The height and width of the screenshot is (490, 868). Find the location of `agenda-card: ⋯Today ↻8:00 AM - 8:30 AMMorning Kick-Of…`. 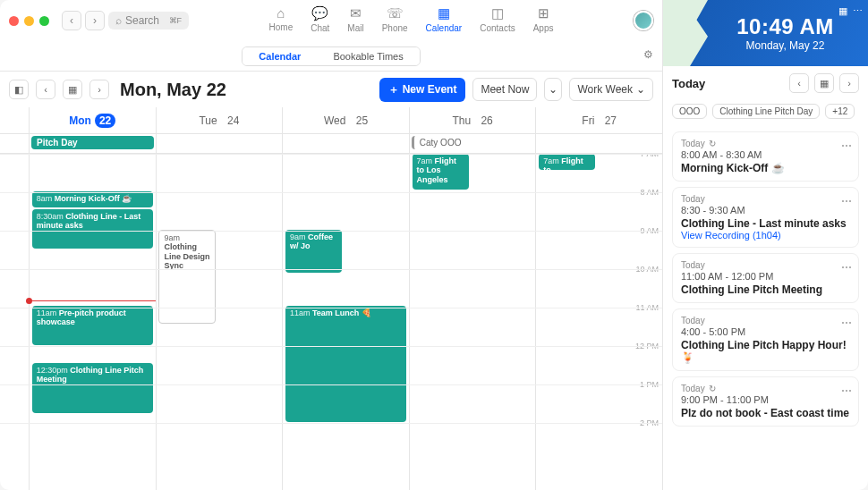

agenda-card: ⋯Today ↻8:00 AM - 8:30 AMMorning Kick-Of… is located at coordinates (766, 156).